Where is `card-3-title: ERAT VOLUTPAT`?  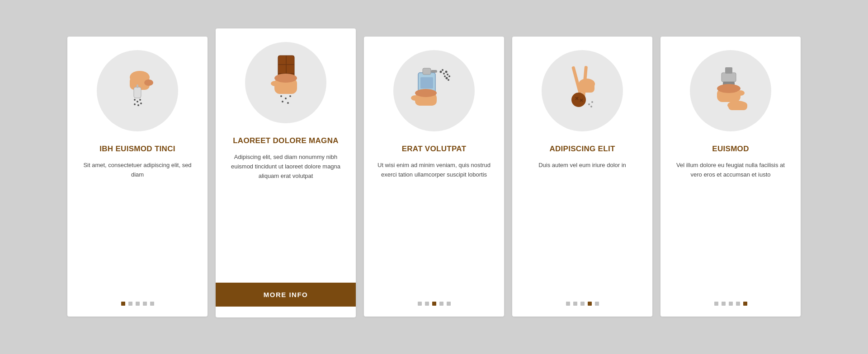 card-3-title: ERAT VOLUTPAT is located at coordinates (434, 149).